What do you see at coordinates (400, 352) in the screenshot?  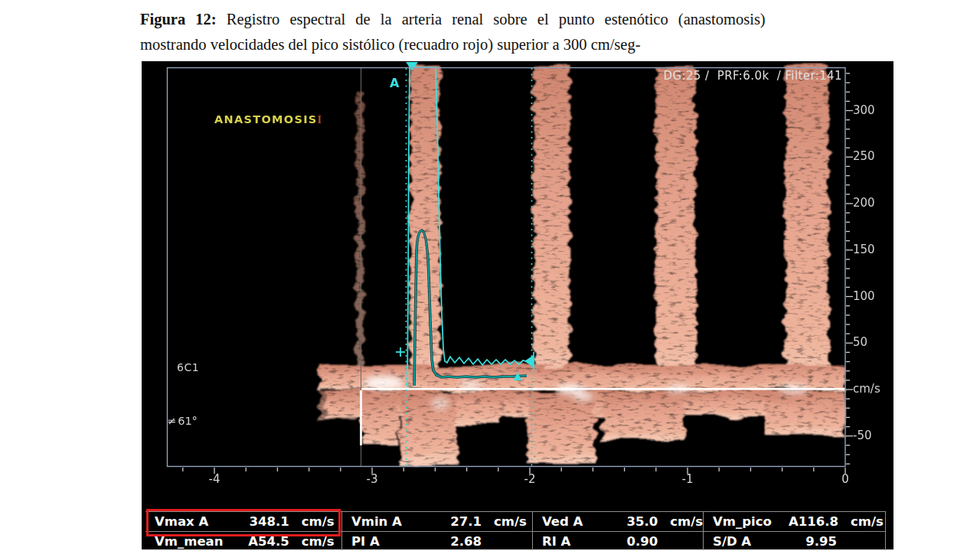 I see `caliper-cross-icon` at bounding box center [400, 352].